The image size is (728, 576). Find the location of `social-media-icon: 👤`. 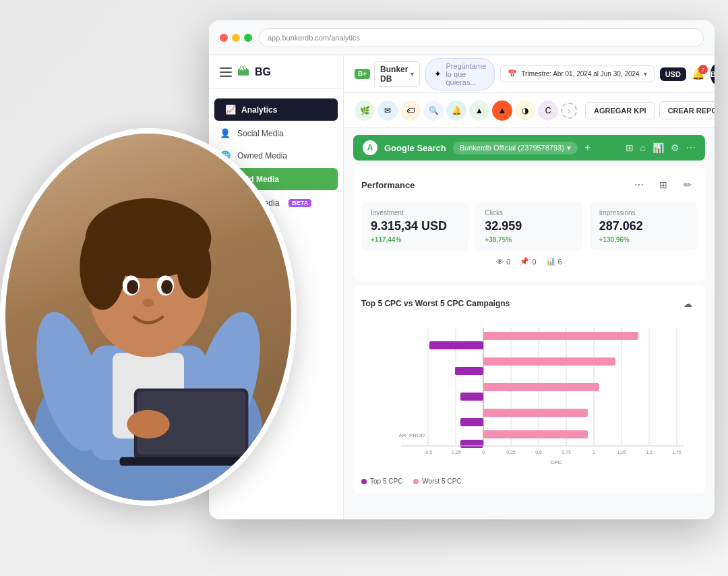

social-media-icon: 👤 is located at coordinates (225, 134).